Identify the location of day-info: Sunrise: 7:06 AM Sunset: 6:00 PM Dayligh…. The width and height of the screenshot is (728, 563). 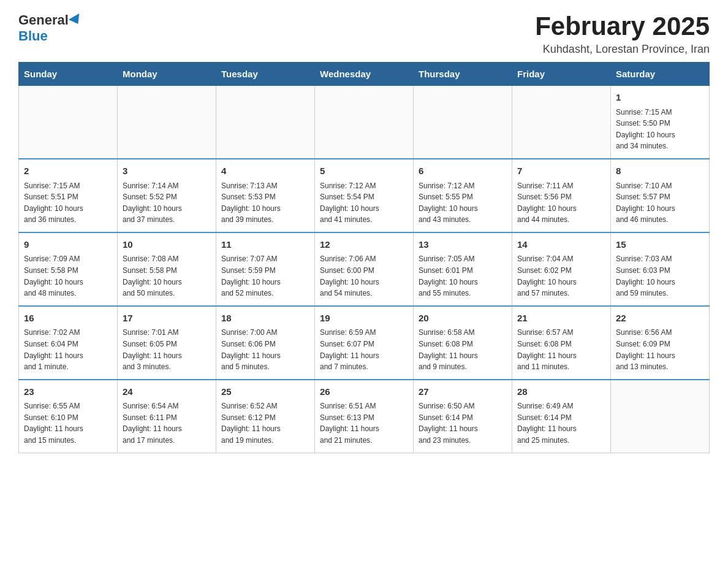
(364, 276).